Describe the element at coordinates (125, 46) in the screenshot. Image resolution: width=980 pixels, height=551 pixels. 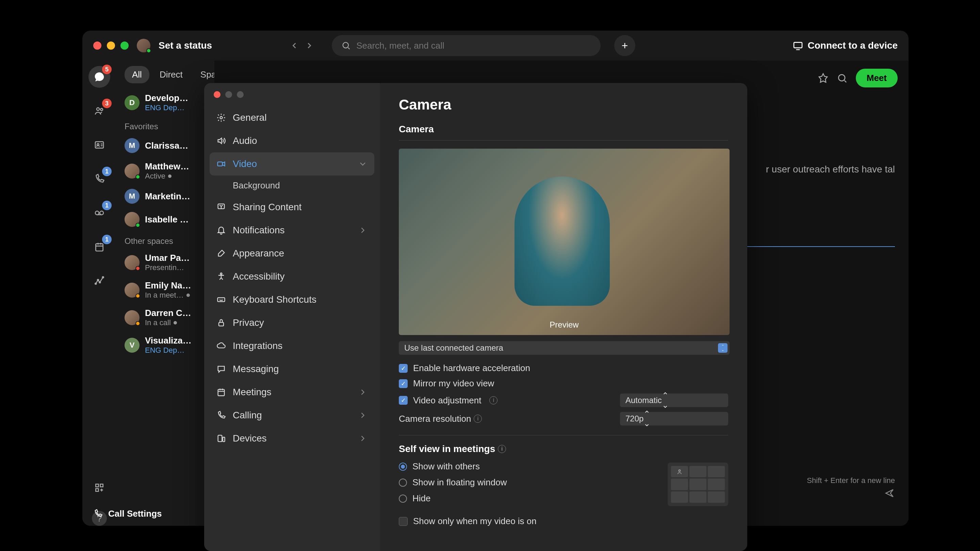
I see `window-zoom-button` at that location.